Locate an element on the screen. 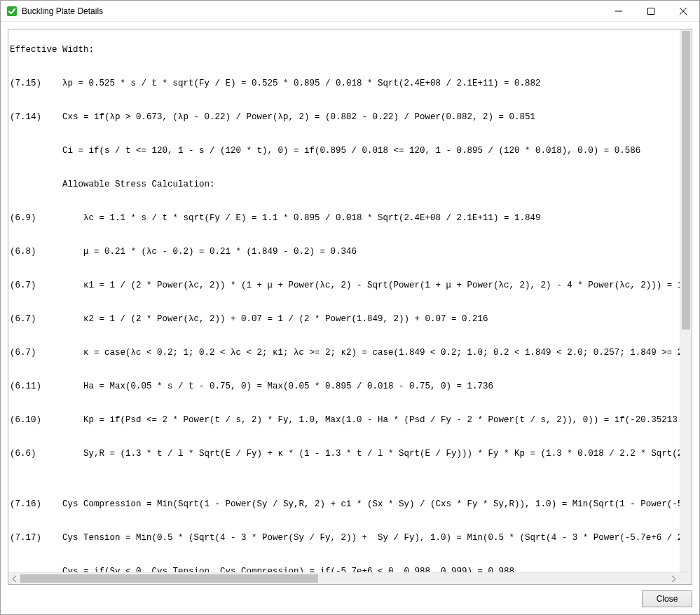 The image size is (700, 615). close-button: Close is located at coordinates (667, 599).